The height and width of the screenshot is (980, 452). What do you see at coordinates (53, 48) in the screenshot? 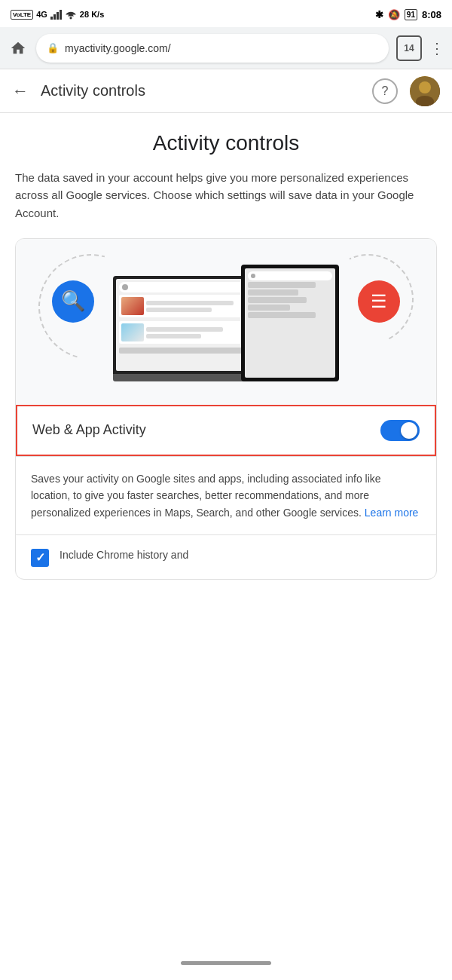
I see `lock-icon: 🔒` at bounding box center [53, 48].